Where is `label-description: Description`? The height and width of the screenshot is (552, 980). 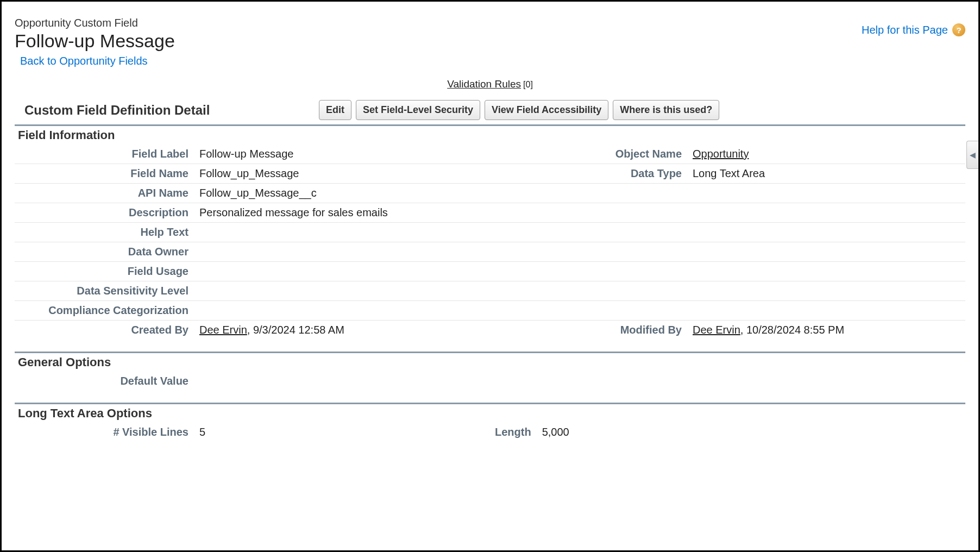
label-description: Description is located at coordinates (104, 213).